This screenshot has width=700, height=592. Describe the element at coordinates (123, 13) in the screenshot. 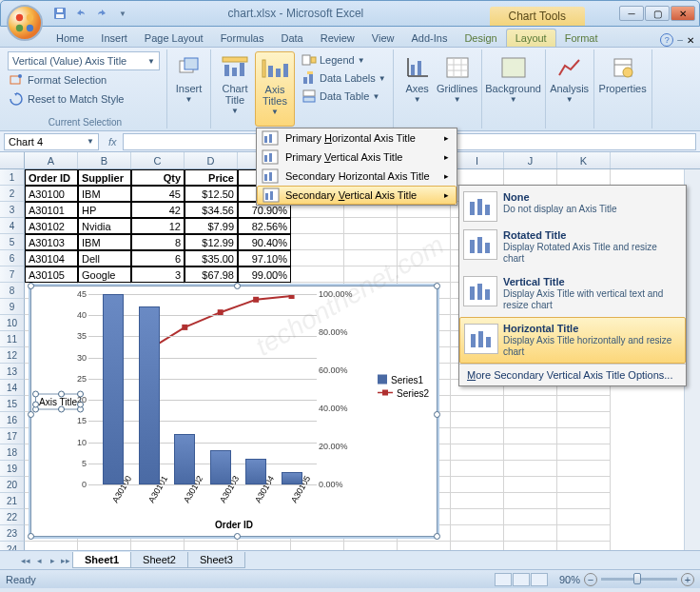

I see `qat-customize: ▼` at that location.